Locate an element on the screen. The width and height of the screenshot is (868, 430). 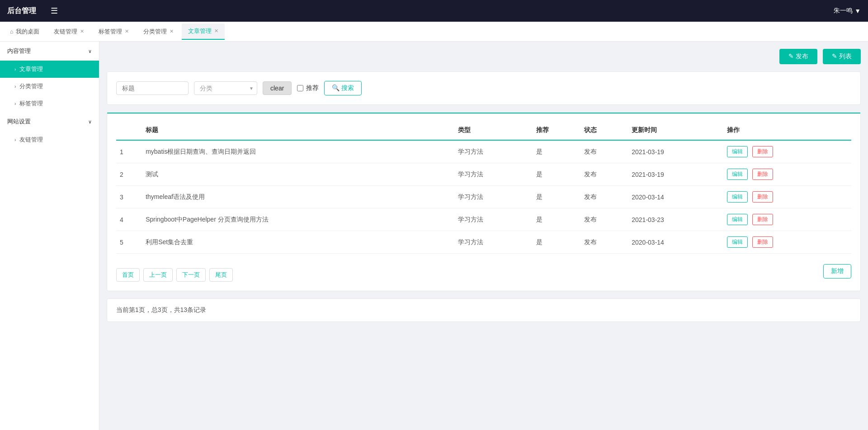
tab-desktop: ⌂ 我的桌面 is located at coordinates (24, 32).